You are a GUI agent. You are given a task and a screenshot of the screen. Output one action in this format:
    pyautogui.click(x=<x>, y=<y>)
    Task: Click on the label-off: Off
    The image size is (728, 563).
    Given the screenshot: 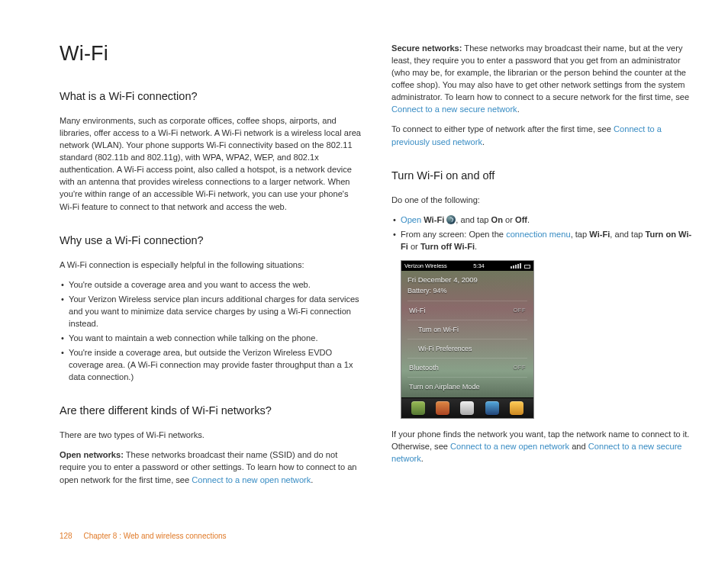 What is the action you would take?
    pyautogui.click(x=521, y=220)
    